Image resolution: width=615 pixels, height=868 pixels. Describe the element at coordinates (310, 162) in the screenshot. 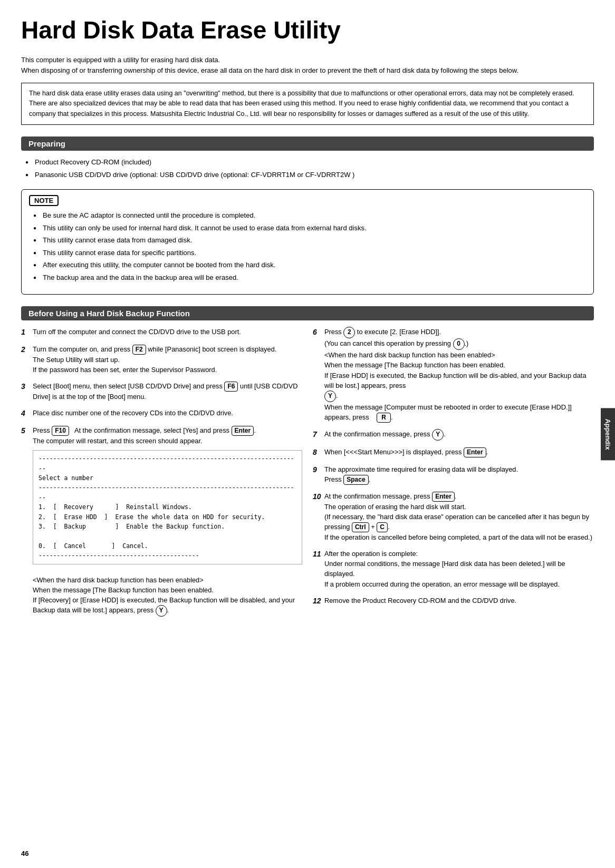

I see `preparing-item-1: Product Recovery CD-ROM (included)` at that location.